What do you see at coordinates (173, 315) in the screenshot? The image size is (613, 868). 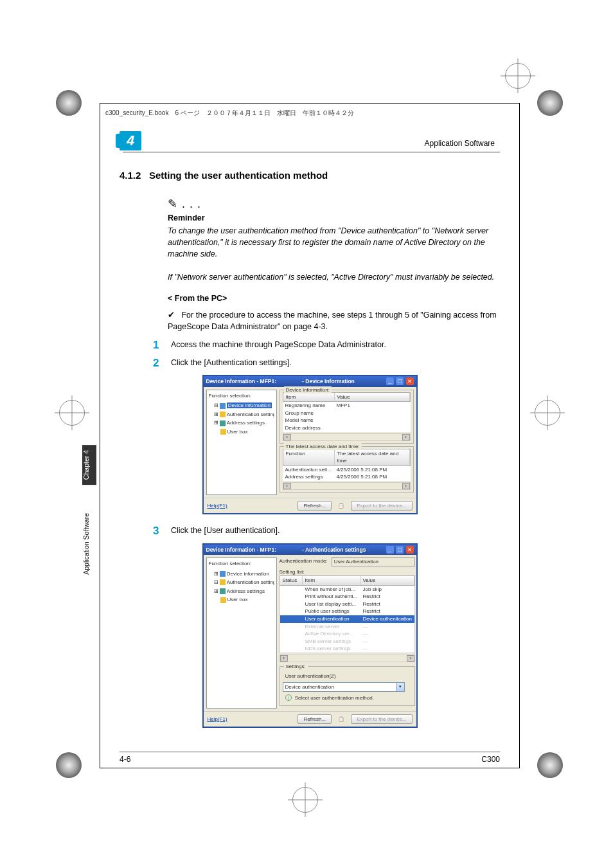 I see `check-icon: ✔` at bounding box center [173, 315].